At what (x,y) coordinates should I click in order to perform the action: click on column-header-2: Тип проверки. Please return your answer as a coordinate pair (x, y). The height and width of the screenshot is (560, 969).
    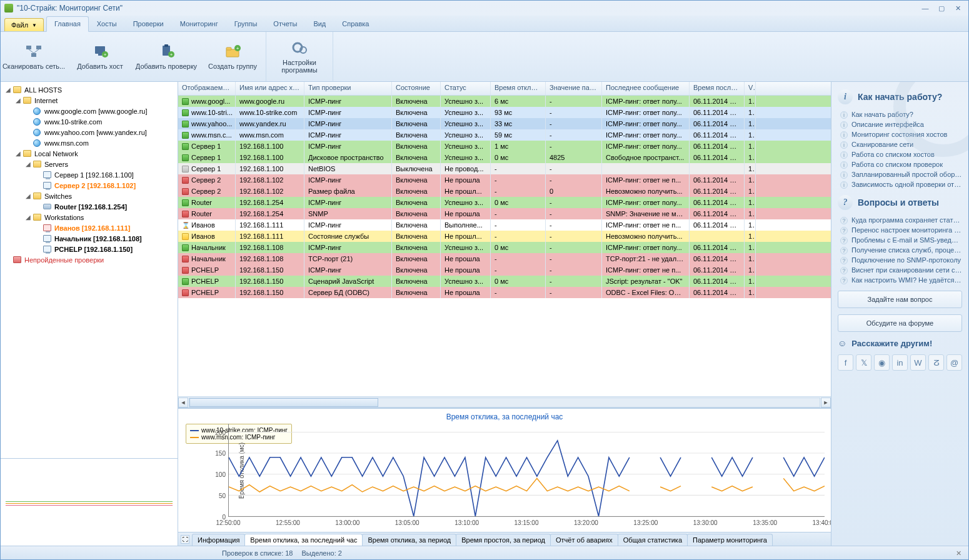
    Looking at the image, I should click on (348, 89).